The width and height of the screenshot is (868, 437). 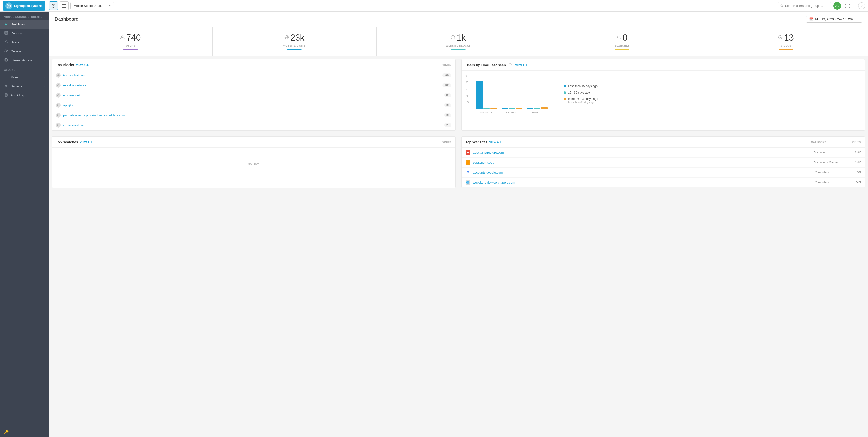 I want to click on top-blocks-view-all: VIEW ALL, so click(x=82, y=65).